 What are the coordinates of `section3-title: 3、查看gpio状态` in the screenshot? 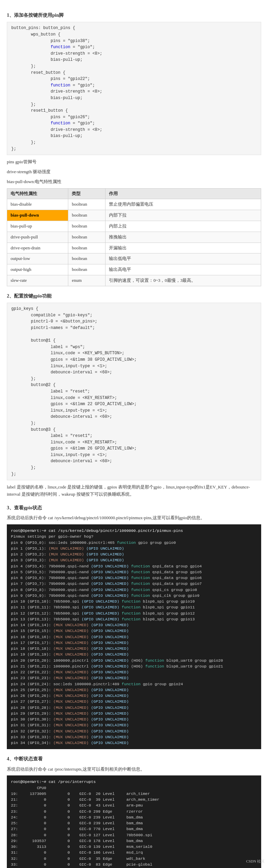 It's located at (134, 508).